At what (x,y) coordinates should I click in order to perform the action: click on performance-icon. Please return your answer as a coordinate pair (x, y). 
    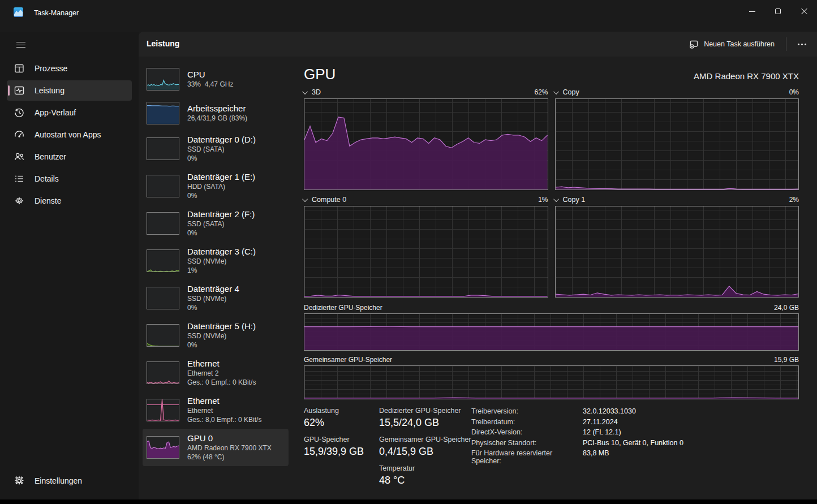
    Looking at the image, I should click on (19, 91).